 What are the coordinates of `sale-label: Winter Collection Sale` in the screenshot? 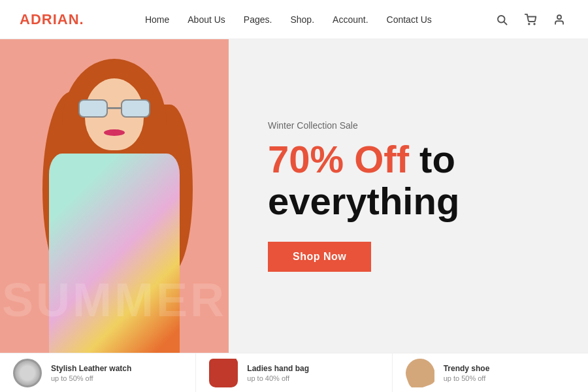 It's located at (408, 125).